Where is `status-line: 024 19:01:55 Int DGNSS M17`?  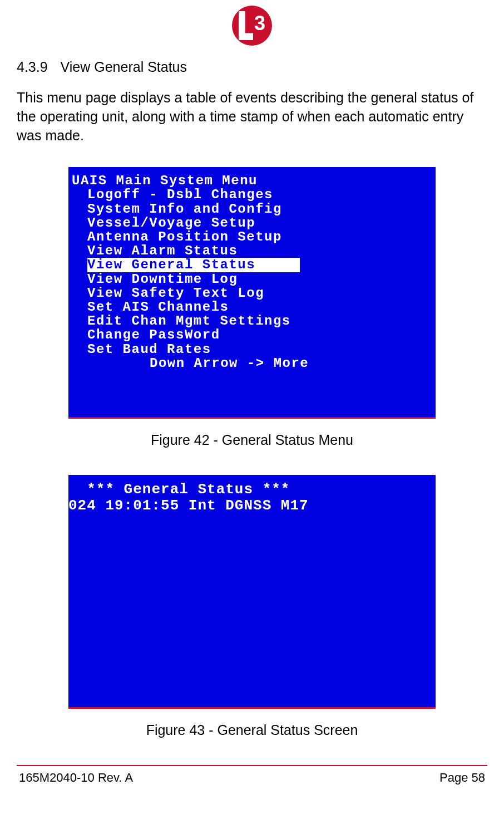 status-line: 024 19:01:55 Int DGNSS M17 is located at coordinates (250, 506).